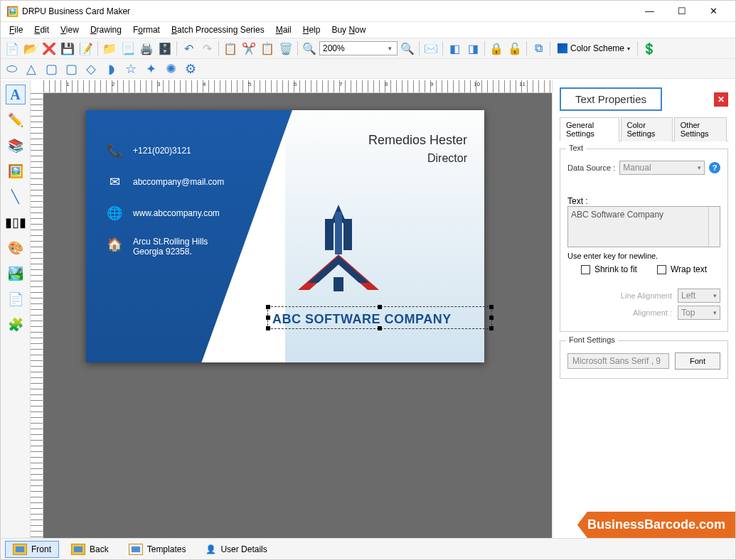 This screenshot has width=736, height=560. I want to click on data-source-combo: Manual, so click(662, 168).